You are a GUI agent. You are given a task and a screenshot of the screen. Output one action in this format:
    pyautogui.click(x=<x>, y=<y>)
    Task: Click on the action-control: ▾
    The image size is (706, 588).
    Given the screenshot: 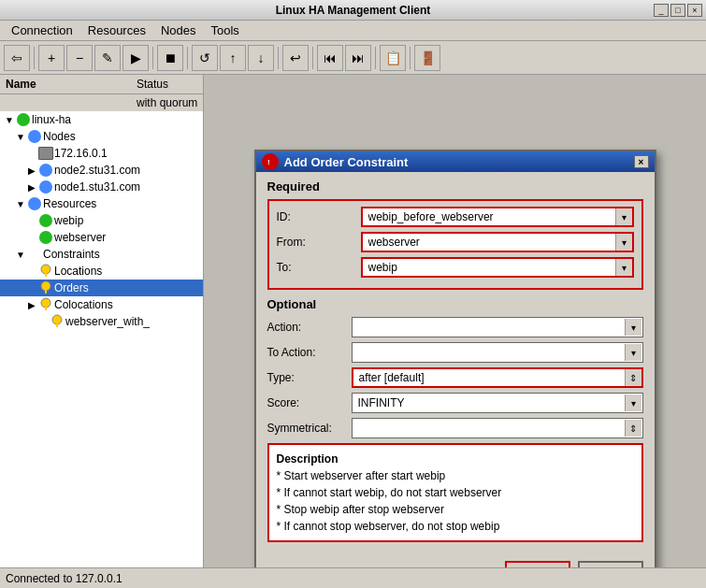 What is the action you would take?
    pyautogui.click(x=497, y=327)
    